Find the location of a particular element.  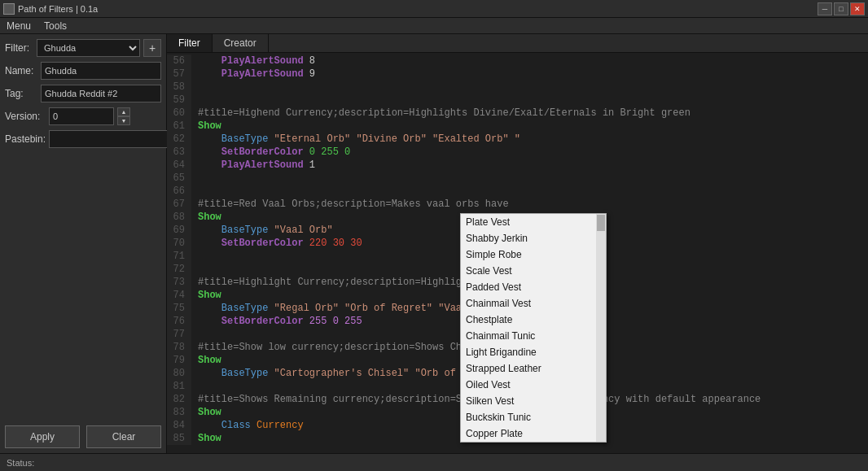

line-number: 71 is located at coordinates (179, 256).